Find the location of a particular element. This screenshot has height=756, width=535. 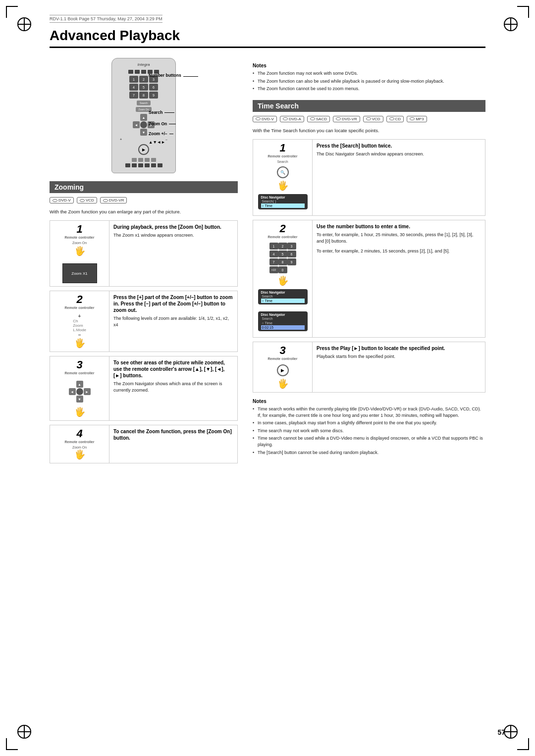

ts-step-3-body: Playback starts from the specified point… is located at coordinates (399, 356).